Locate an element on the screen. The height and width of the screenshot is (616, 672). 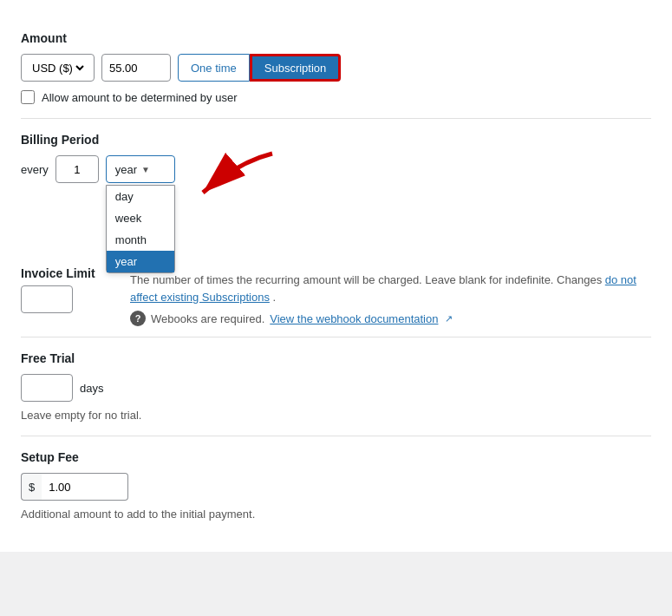
invoice-limit-input is located at coordinates (47, 299).